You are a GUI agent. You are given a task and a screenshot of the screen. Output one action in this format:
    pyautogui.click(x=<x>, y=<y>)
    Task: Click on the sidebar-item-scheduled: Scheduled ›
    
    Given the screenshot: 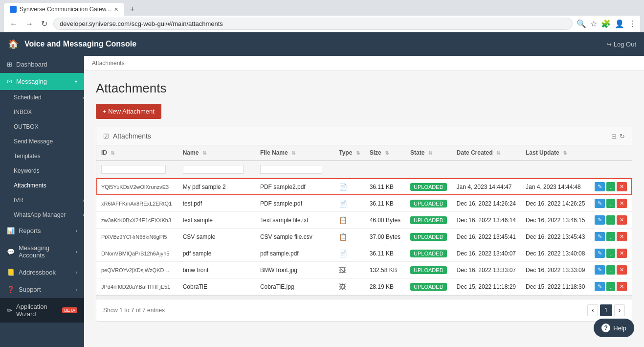 What is the action you would take?
    pyautogui.click(x=42, y=97)
    